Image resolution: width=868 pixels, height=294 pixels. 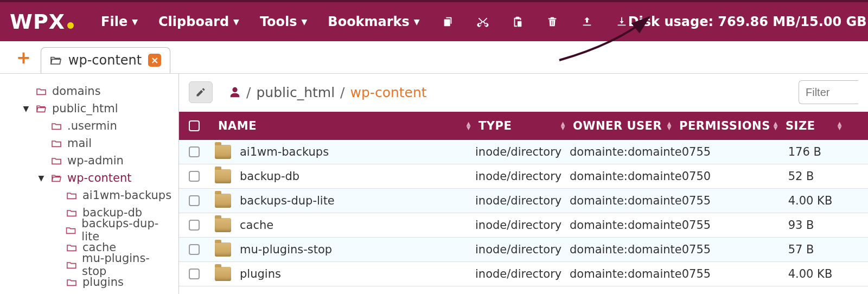 I want to click on menu-tools: Tools▼, so click(x=283, y=22).